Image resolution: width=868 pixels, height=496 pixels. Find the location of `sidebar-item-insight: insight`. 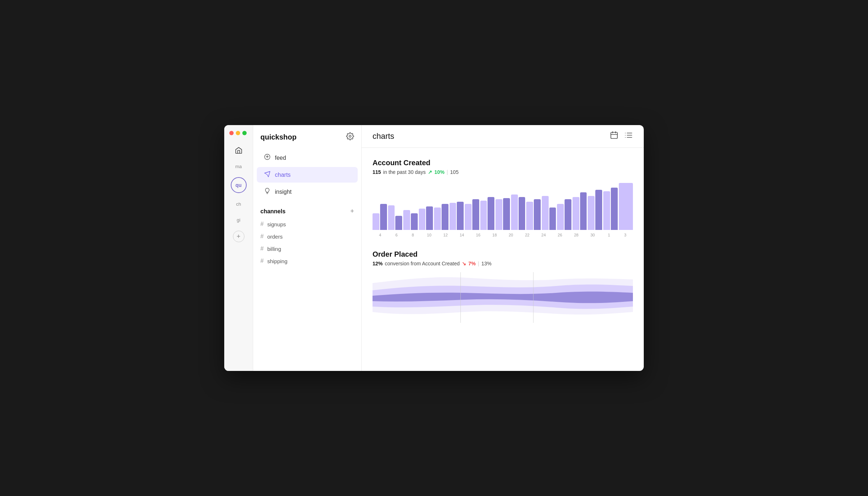

sidebar-item-insight: insight is located at coordinates (307, 192).